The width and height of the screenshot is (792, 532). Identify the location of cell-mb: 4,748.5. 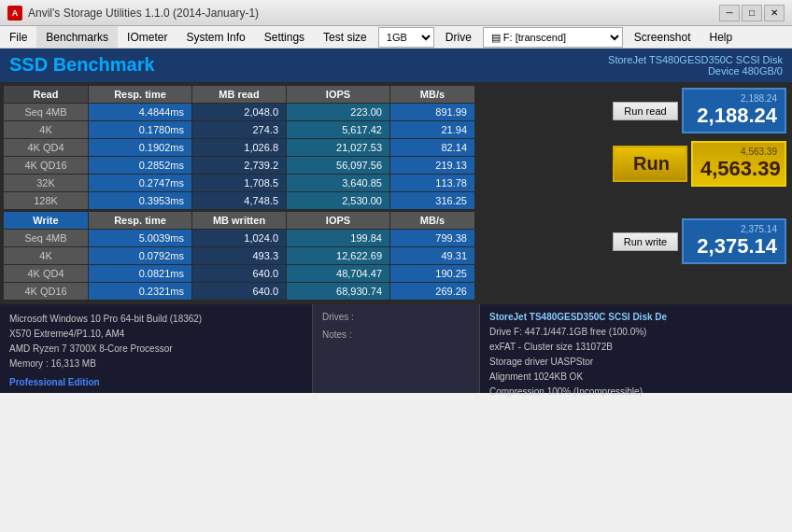
(239, 201).